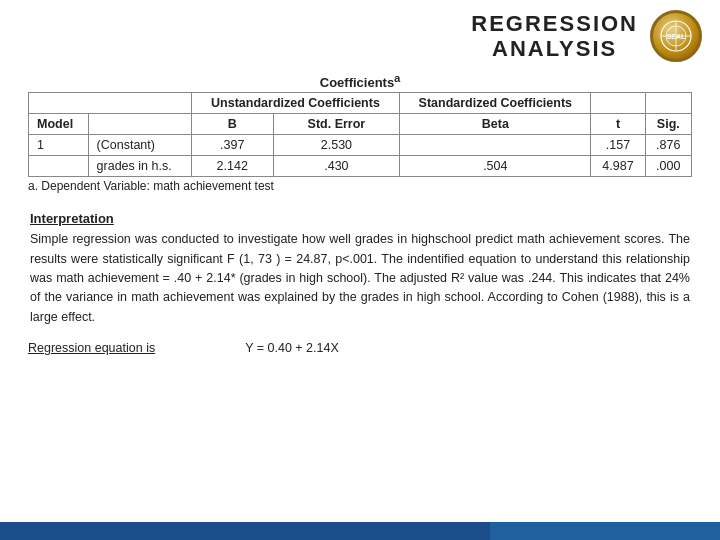 The width and height of the screenshot is (720, 540). What do you see at coordinates (496, 166) in the screenshot?
I see `cell-beta: .504` at bounding box center [496, 166].